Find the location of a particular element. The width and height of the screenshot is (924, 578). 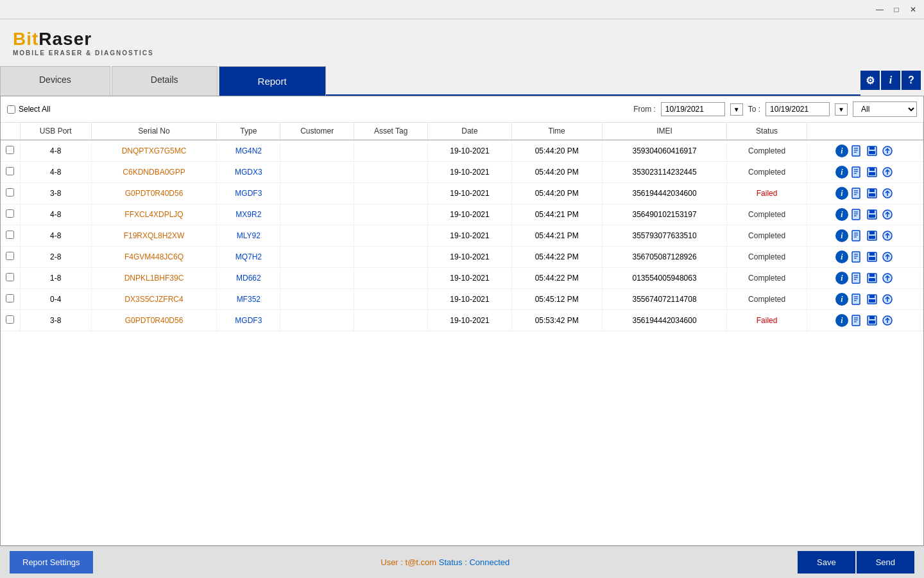

header: BitRaser MOBILE ERASER & DIAGNOSTICS is located at coordinates (462, 41).